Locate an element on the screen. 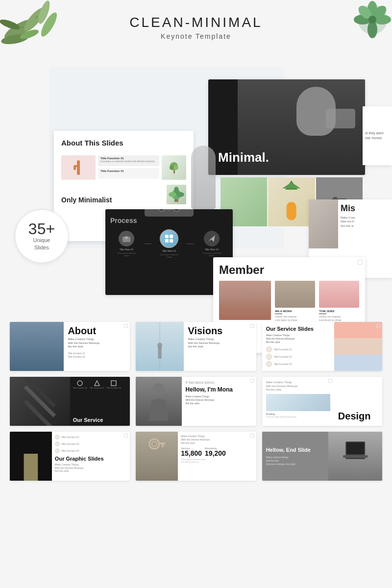  unique-number: 35+ is located at coordinates (42, 229).